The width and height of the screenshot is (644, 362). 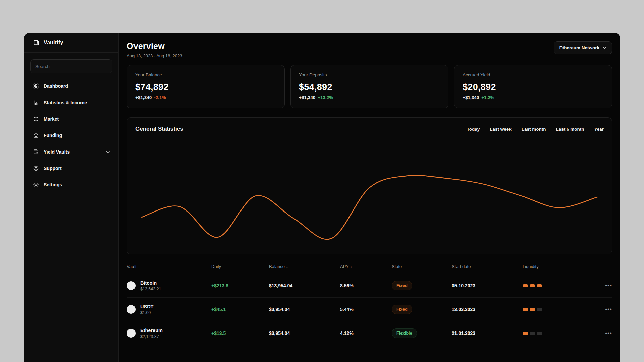 I want to click on start-date: 12.03.2023, so click(x=487, y=309).